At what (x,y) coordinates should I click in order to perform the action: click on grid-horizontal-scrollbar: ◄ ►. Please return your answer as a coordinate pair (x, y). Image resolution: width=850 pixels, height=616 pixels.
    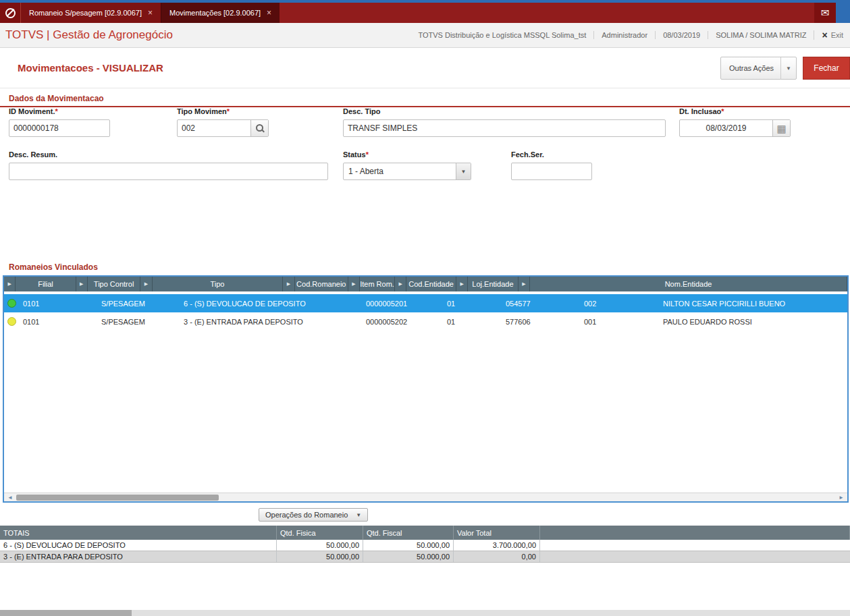
    Looking at the image, I should click on (425, 497).